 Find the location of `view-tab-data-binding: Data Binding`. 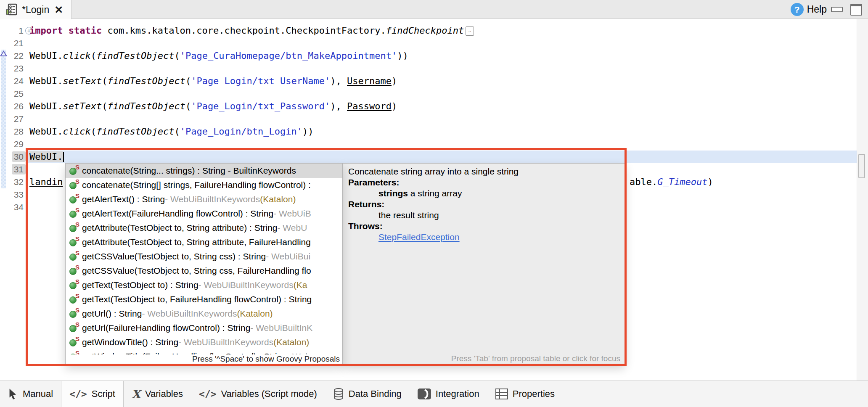

view-tab-data-binding: Data Binding is located at coordinates (368, 394).